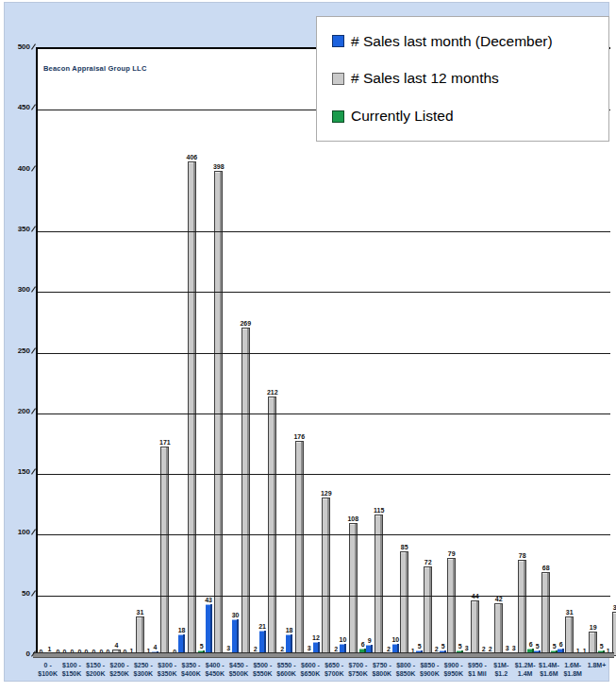  I want to click on y-axis-label: 350, so click(18, 229).